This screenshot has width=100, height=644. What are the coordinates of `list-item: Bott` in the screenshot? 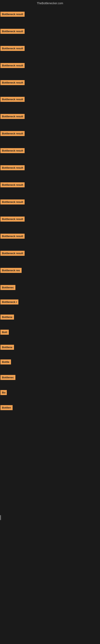 It's located at (4, 332).